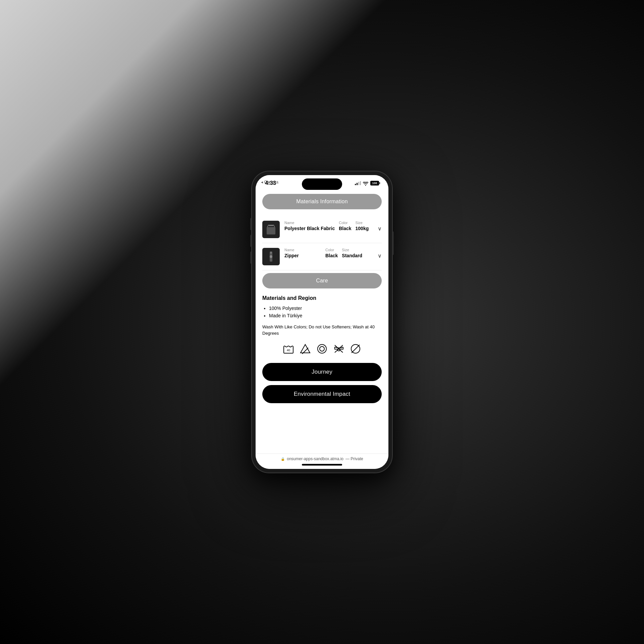 This screenshot has width=644, height=644. Describe the element at coordinates (322, 372) in the screenshot. I see `journey-button: Journey` at that location.